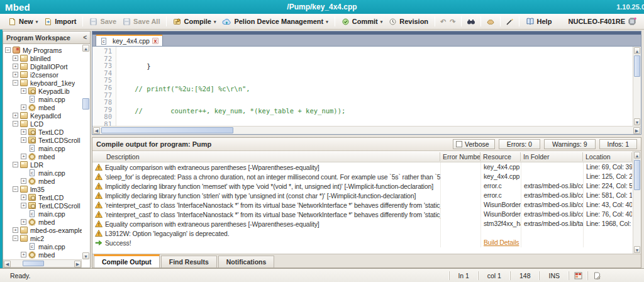  I want to click on output-vertical-scrollbar: ▲ ▼, so click(636, 203).